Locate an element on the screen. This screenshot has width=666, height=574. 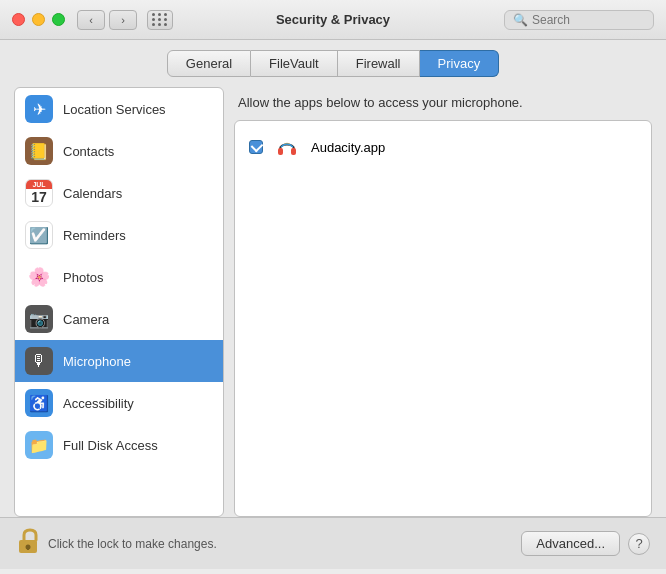
location-icon: ✈ is located at coordinates (39, 109).